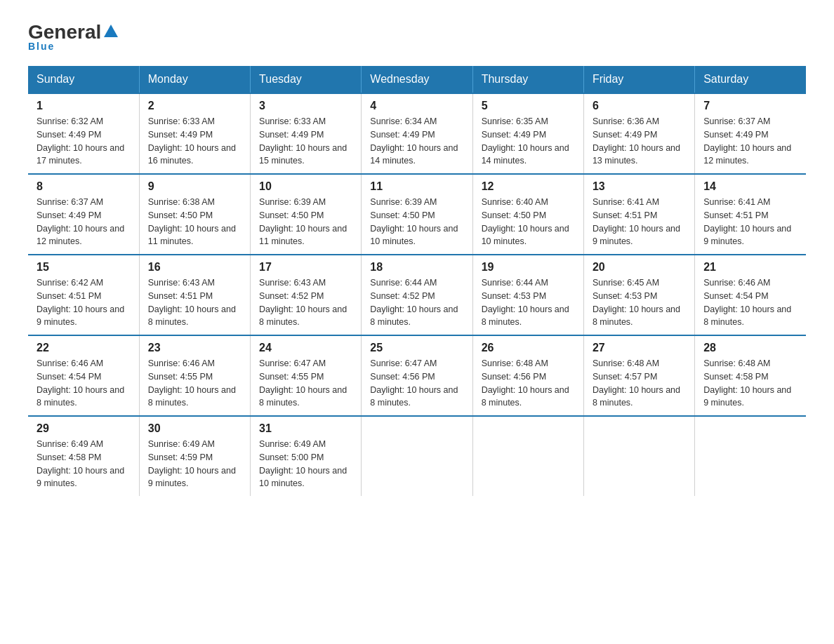  I want to click on day-number: 10, so click(306, 187).